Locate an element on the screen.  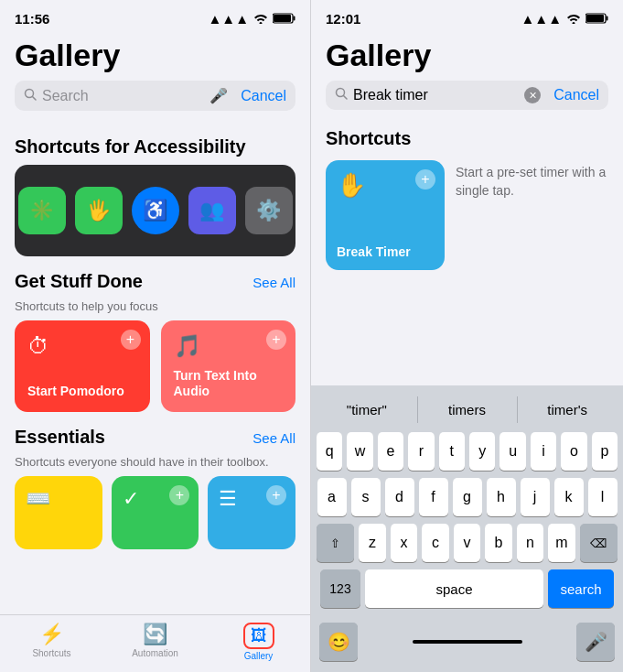
search-icon is located at coordinates (30, 96).